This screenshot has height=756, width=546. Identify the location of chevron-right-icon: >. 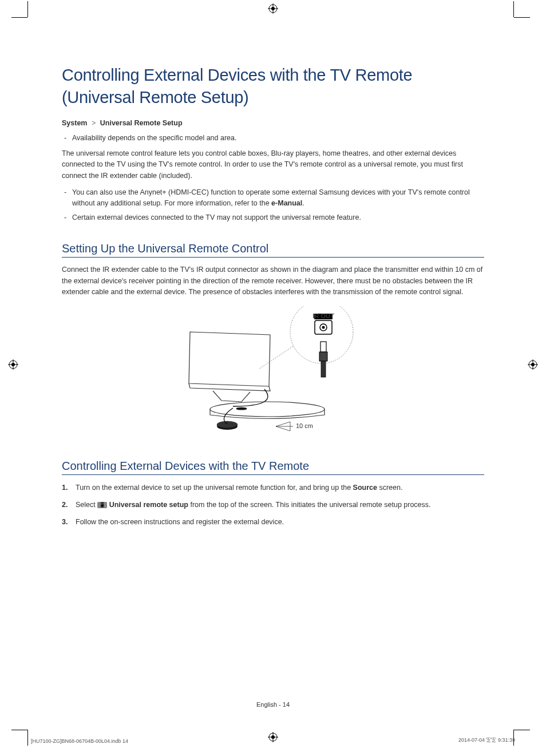
(94, 123).